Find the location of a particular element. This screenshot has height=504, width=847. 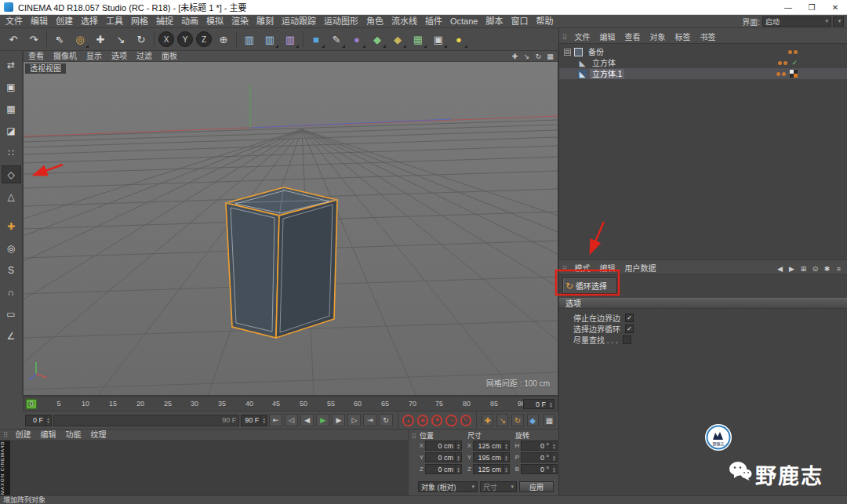

menu-animate: 动画 is located at coordinates (190, 22).